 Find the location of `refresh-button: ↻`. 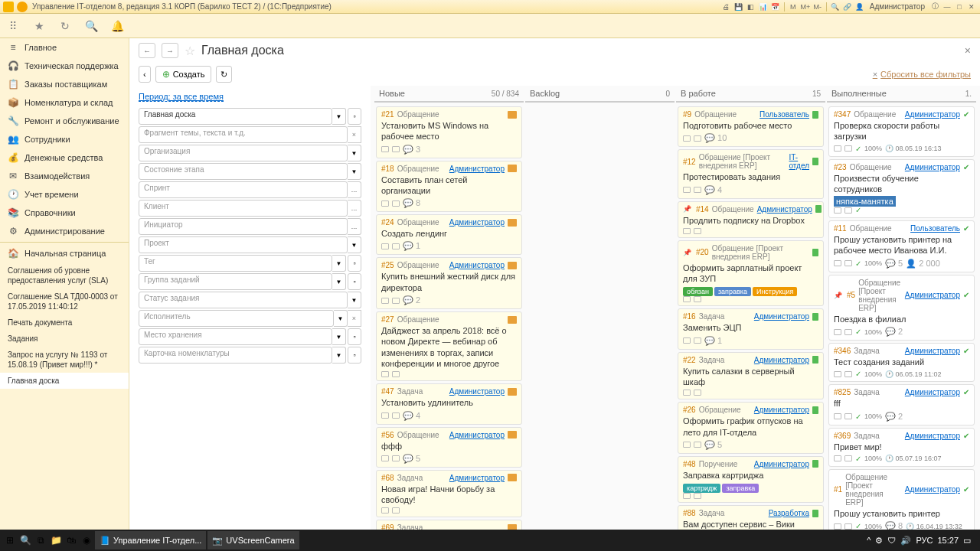

refresh-button: ↻ is located at coordinates (224, 74).